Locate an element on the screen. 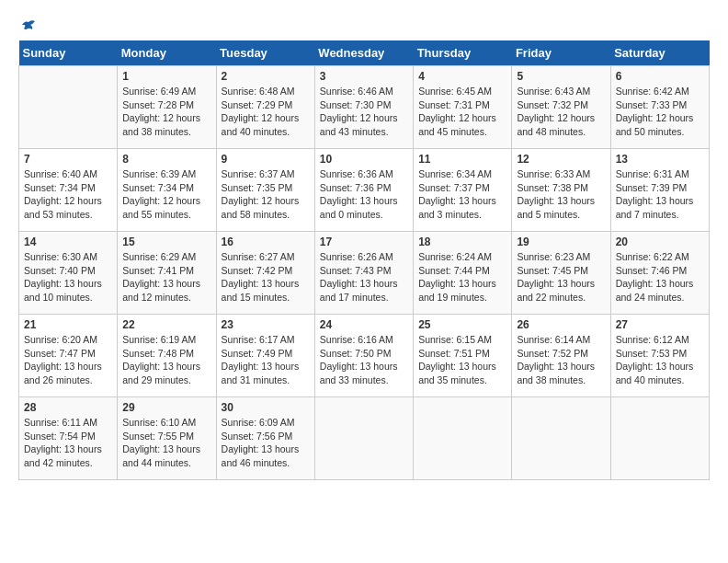 The height and width of the screenshot is (563, 728). day-info: Sunrise: 6:30 AM Sunset: 7:40 PM Dayligh… is located at coordinates (68, 278).